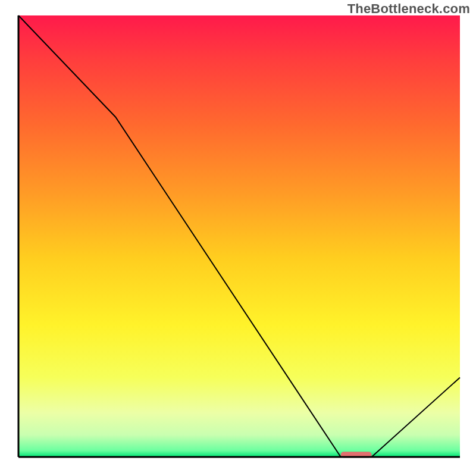  Describe the element at coordinates (409, 9) in the screenshot. I see `watermark-text: TheBottleneck.com` at that location.